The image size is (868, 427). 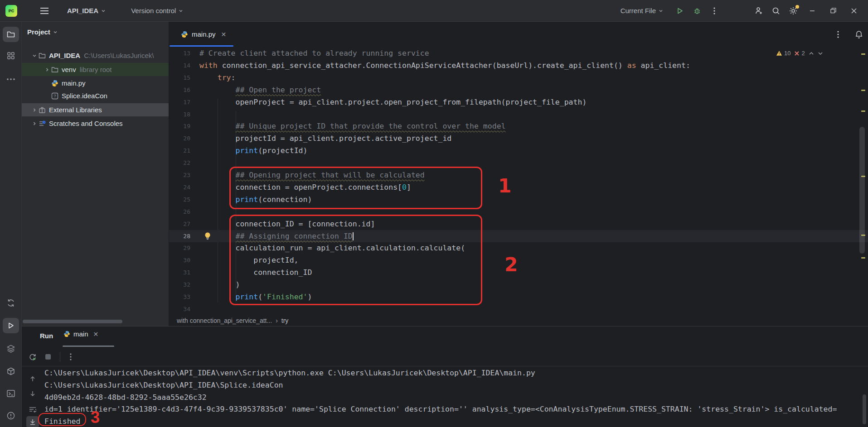 What do you see at coordinates (11, 371) in the screenshot?
I see `package-icon` at bounding box center [11, 371].